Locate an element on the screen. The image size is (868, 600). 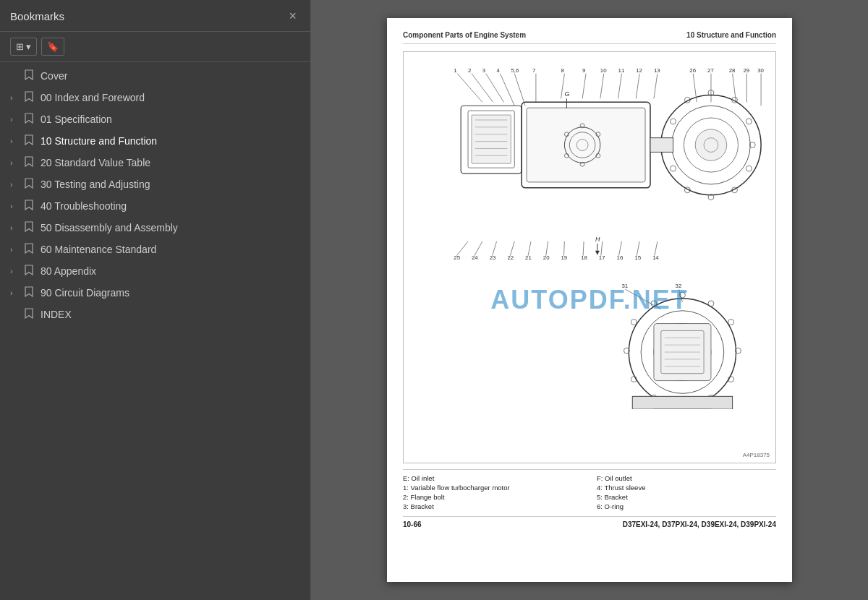
svg-text: 2 is located at coordinates (469, 71).